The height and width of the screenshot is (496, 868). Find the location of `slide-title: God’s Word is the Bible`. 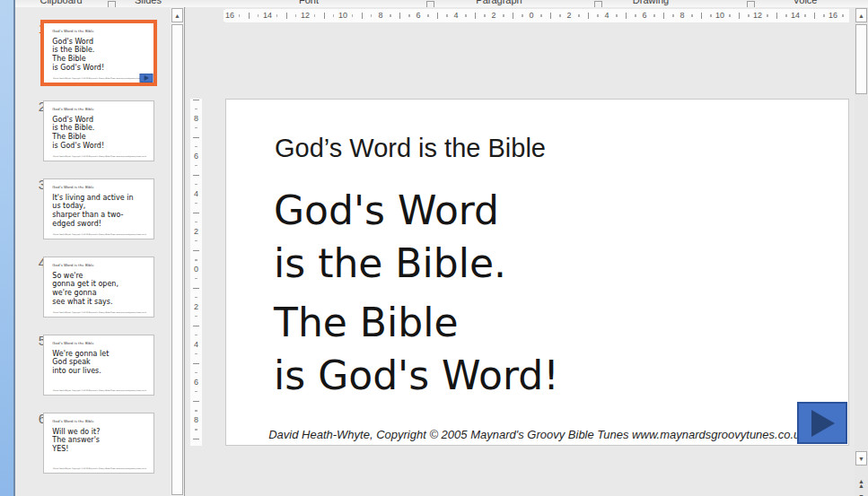

slide-title: God’s Word is the Bible is located at coordinates (410, 149).